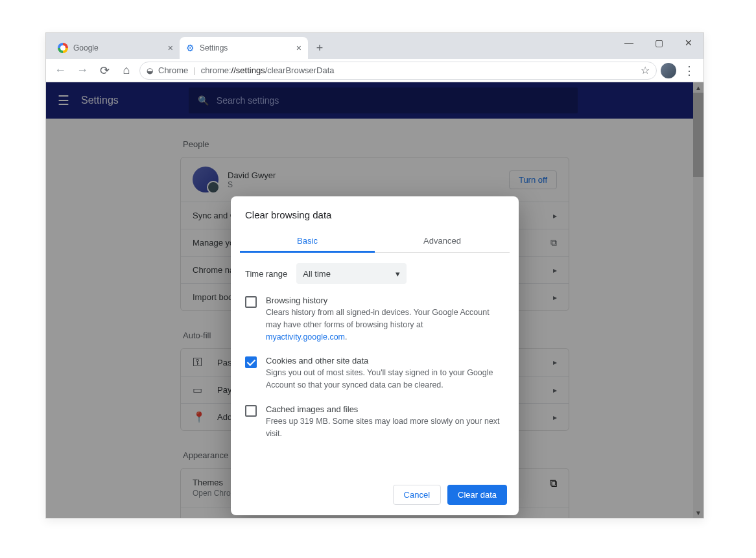 The width and height of the screenshot is (756, 558). I want to click on tab-strip: Google × ⚙ Settings × +, so click(375, 46).